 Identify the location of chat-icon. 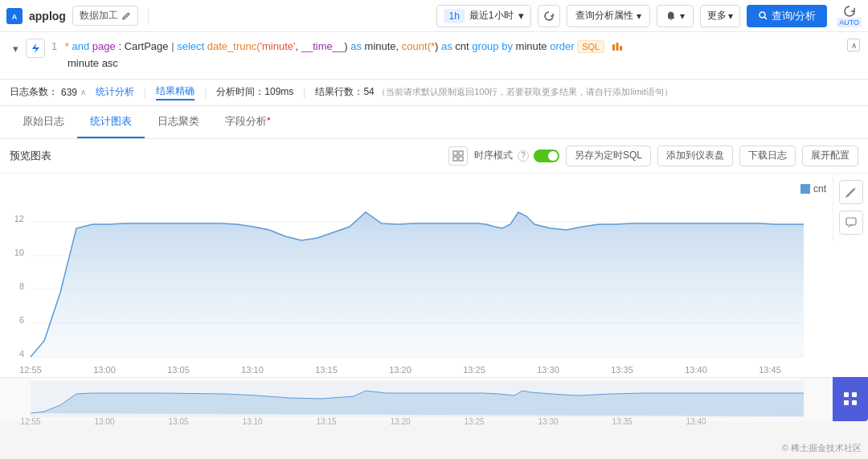
(851, 223).